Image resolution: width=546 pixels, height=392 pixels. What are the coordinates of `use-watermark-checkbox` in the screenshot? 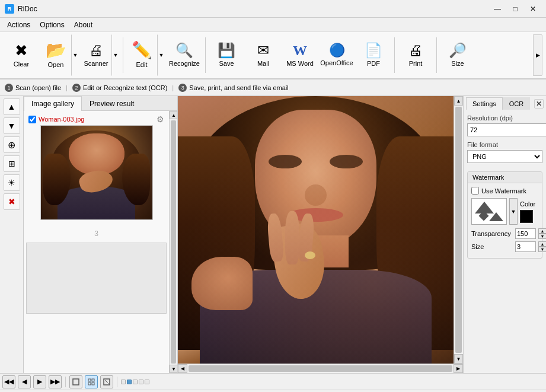 It's located at (475, 191).